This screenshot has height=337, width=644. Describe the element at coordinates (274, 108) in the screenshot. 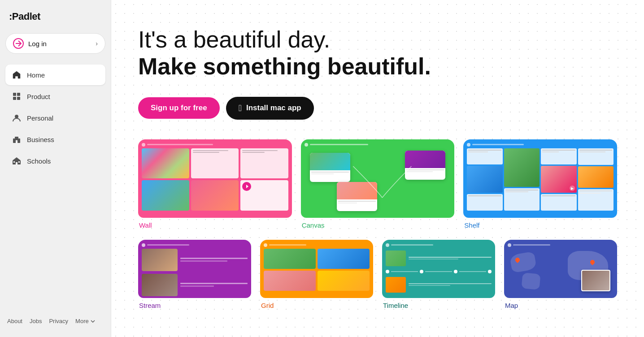

I see `mac-button-label: Install mac app` at that location.